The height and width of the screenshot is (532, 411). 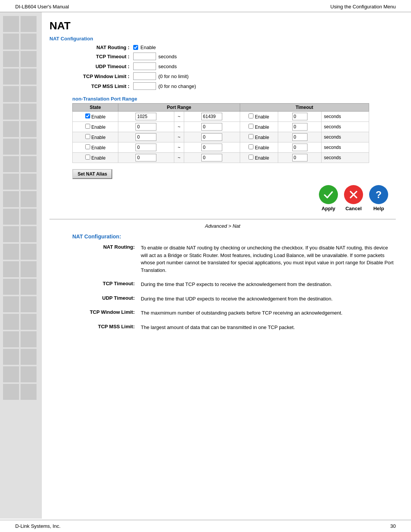 What do you see at coordinates (167, 56) in the screenshot?
I see `tcp-timeout-unit: seconds` at bounding box center [167, 56].